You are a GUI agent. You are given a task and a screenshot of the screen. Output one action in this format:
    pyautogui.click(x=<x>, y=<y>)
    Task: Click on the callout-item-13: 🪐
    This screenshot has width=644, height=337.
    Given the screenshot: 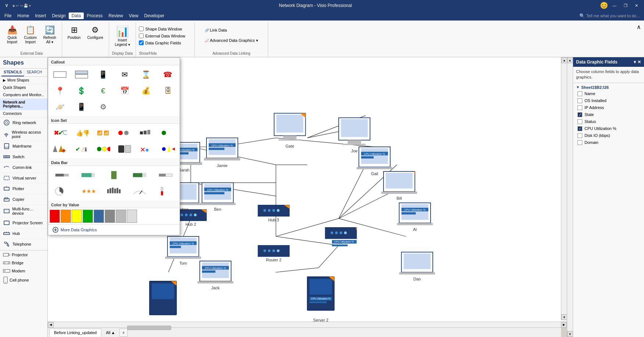 What is the action you would take?
    pyautogui.click(x=60, y=107)
    